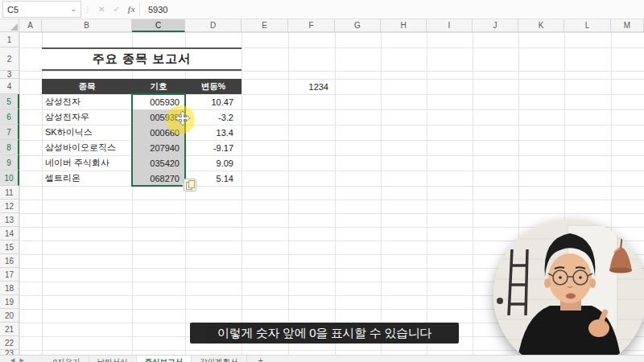  What do you see at coordinates (87, 132) in the screenshot?
I see `cell-B7: SK하이닉스` at bounding box center [87, 132].